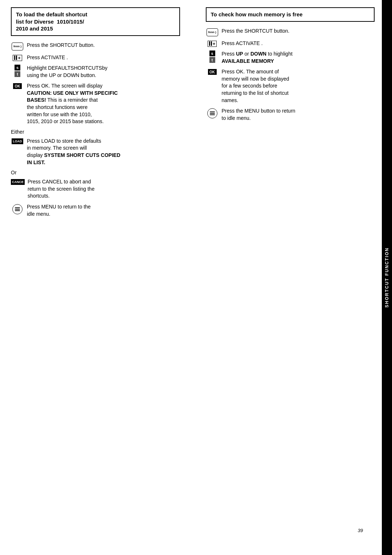  I want to click on st-icons-right: s t, so click(212, 57).